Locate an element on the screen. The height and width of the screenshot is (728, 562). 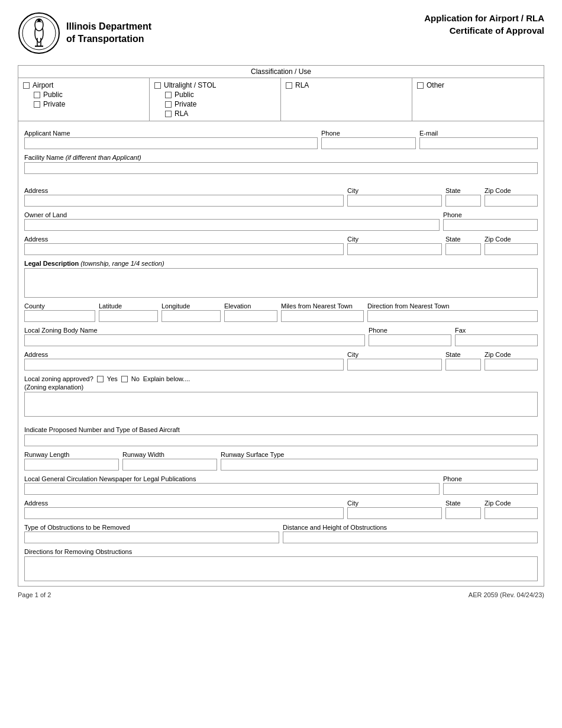
latitude-group: Latitude is located at coordinates (128, 313).